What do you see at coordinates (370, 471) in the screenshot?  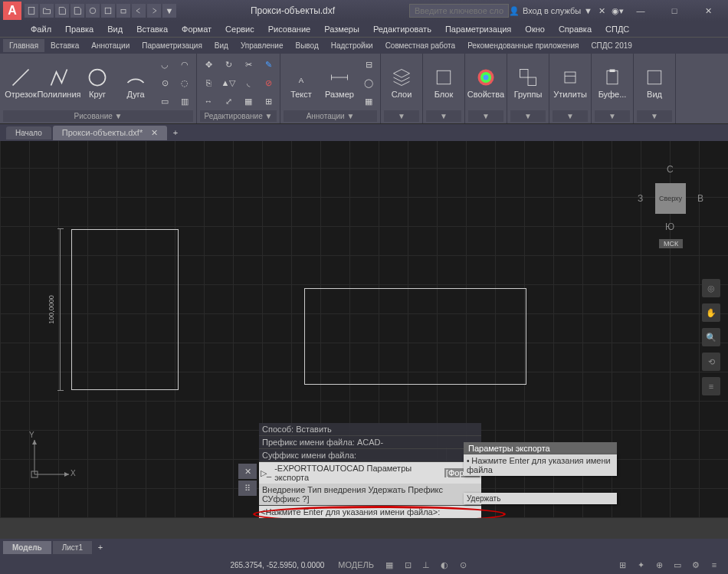 I see `commandline: Способ: Вставить Префикс имени файла: AC…` at bounding box center [370, 471].